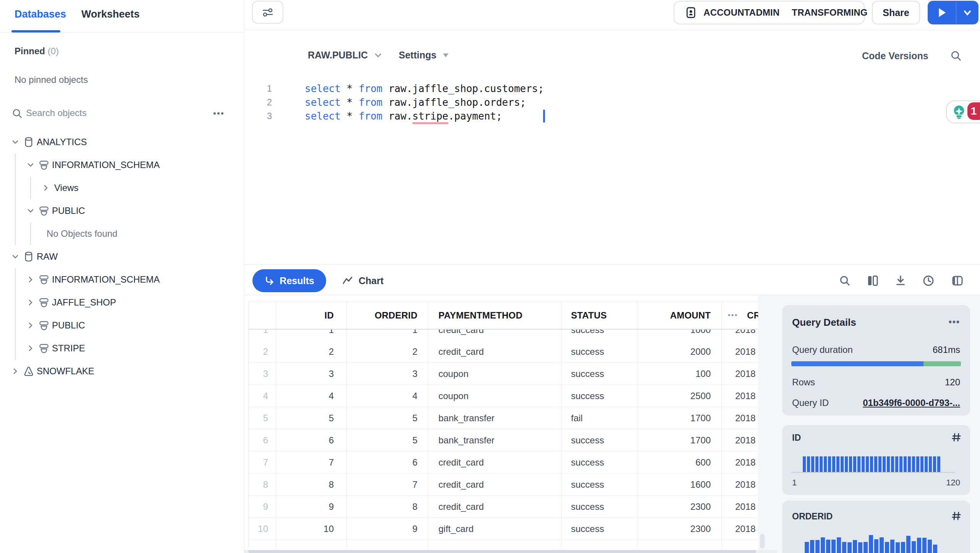  Describe the element at coordinates (956, 516) in the screenshot. I see `numeric-hash-icon` at that location.